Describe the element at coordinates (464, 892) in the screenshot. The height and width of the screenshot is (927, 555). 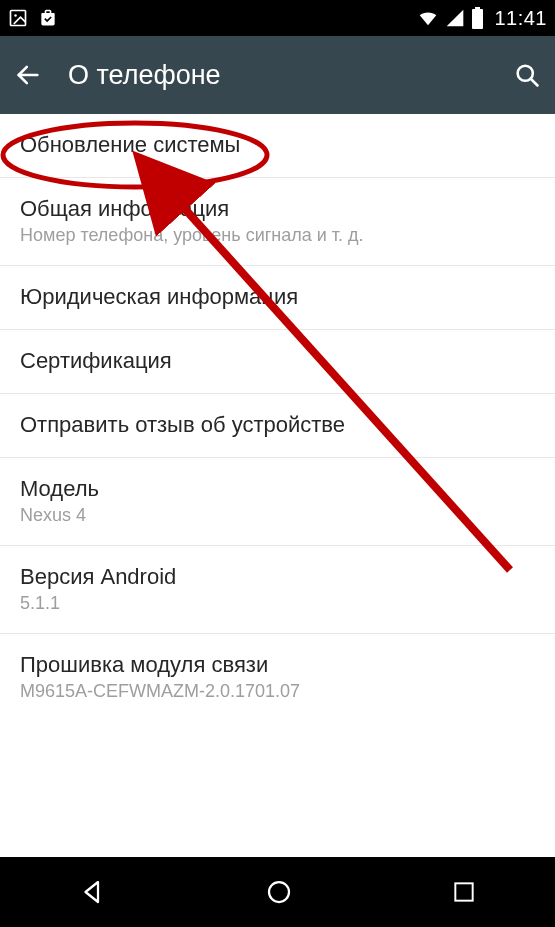
I see `nav-recent-icon` at that location.